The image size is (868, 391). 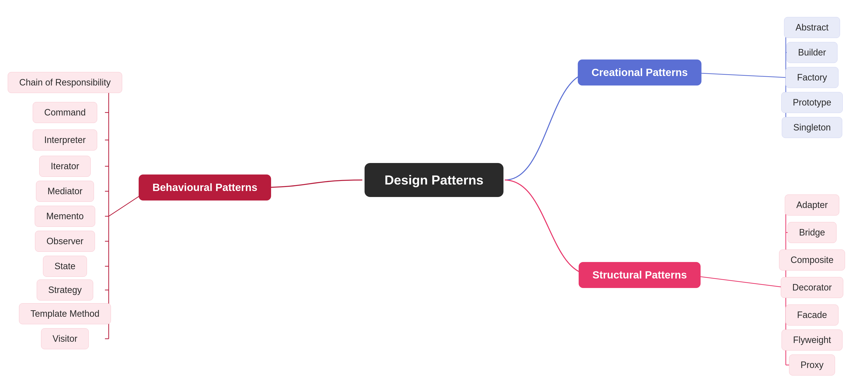 I want to click on leaf-singleton-label: Singleton, so click(x=812, y=127).